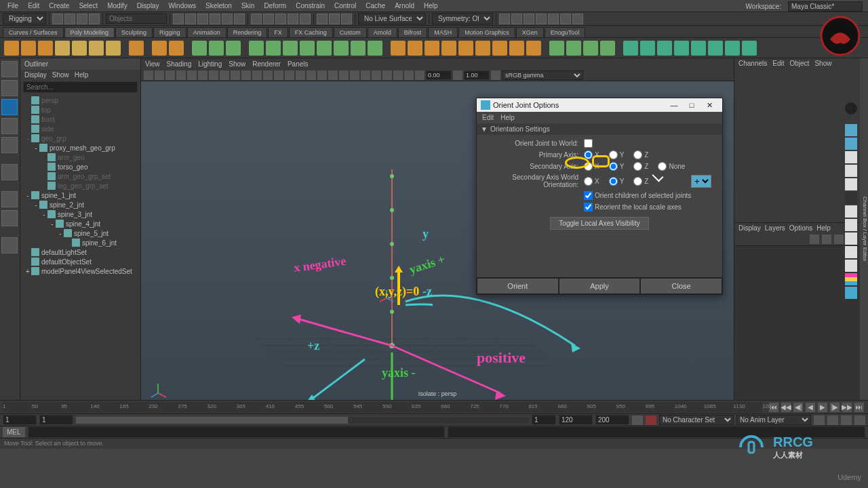 This screenshot has width=868, height=488. I want to click on scale-tool, so click(9, 145).